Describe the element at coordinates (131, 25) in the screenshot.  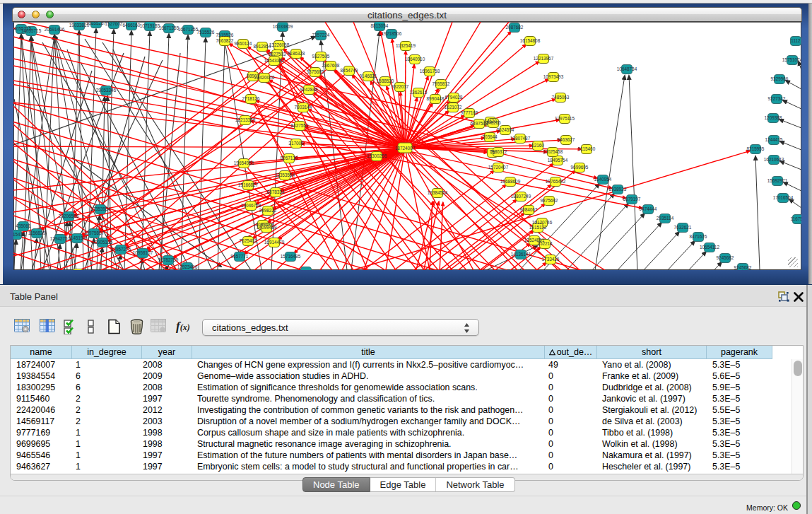
I see `svg-text: 6466160` at that location.